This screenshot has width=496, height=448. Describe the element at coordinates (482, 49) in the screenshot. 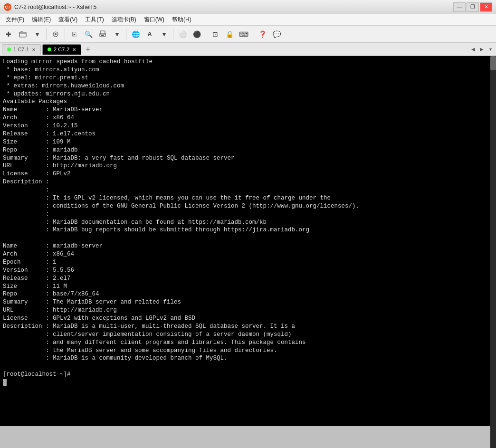

I see `tab-nav: ◀ ▶ ▾` at that location.